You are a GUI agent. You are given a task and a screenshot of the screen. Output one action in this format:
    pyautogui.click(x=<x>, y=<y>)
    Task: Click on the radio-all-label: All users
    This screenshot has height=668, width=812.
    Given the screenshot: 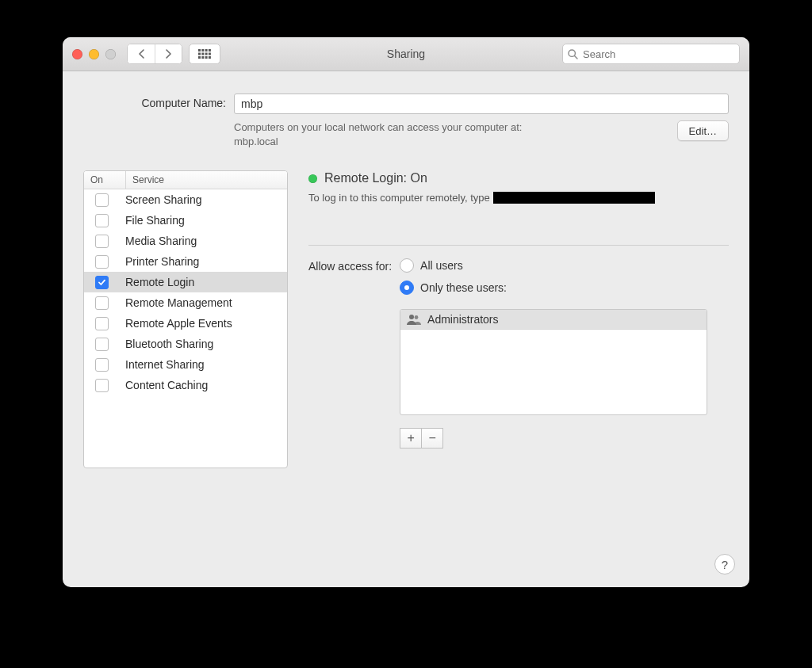 What is the action you would take?
    pyautogui.click(x=442, y=265)
    